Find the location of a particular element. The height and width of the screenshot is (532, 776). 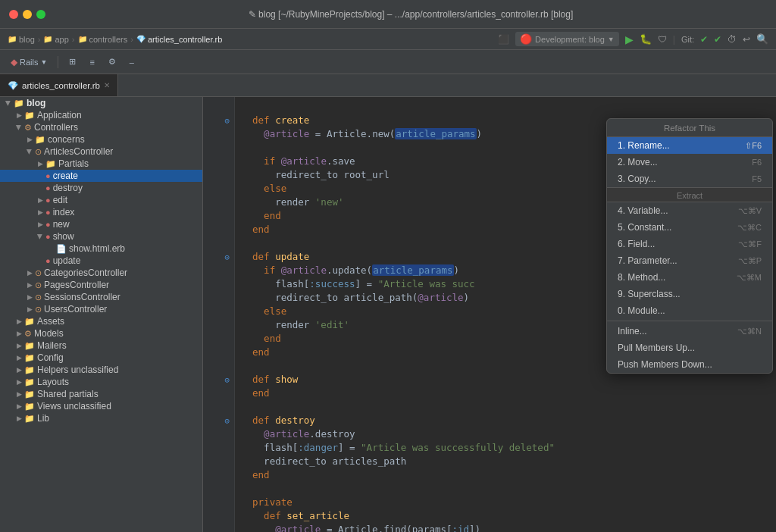

breadcrumb-bar: 📁 blog › 📁 app › 📁 controllers › 💎 artic… is located at coordinates (388, 39).